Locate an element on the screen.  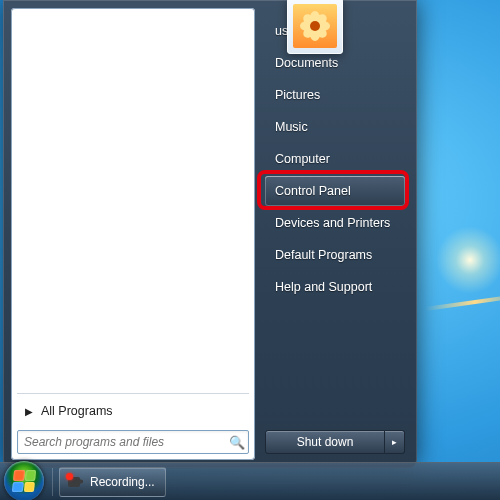
camcorder-icon is located at coordinates (75, 482).